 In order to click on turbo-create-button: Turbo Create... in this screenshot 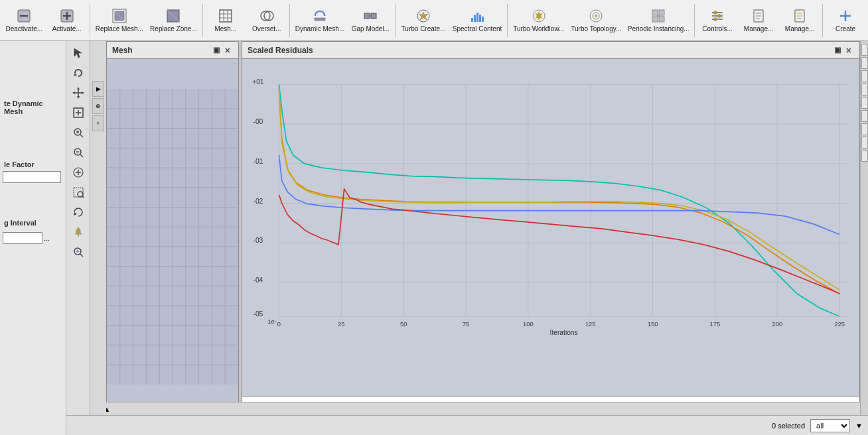, I will do `click(423, 20)`.